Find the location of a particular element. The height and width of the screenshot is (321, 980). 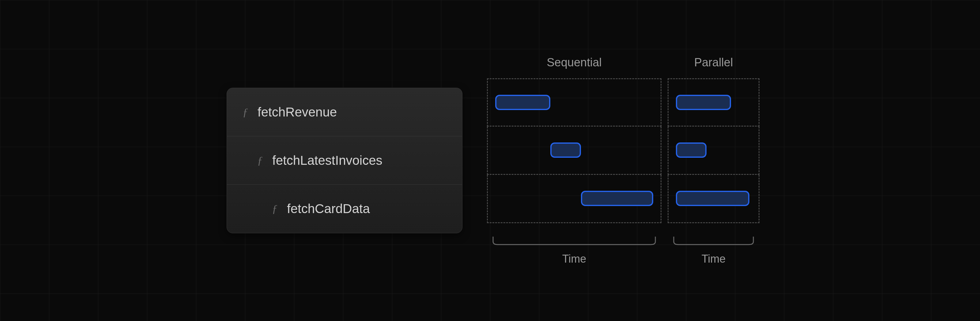

sequential-header: Sequential is located at coordinates (574, 62).